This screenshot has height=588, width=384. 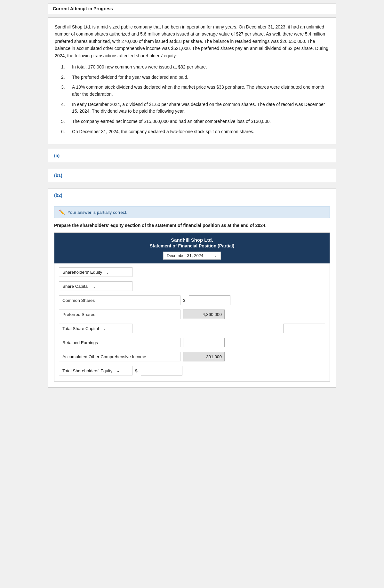 What do you see at coordinates (64, 122) in the screenshot?
I see `item-number: 5.` at bounding box center [64, 122].